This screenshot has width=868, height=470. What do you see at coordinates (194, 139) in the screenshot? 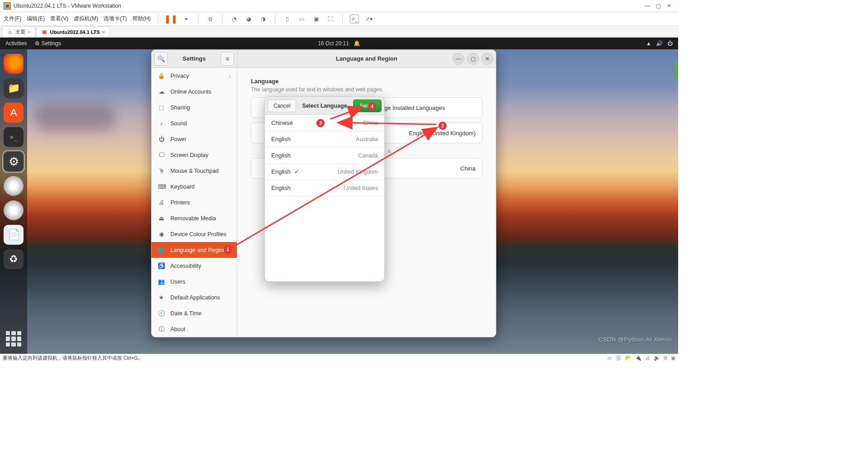
I see `sidebar-item-power: ⏻Power` at bounding box center [194, 139].